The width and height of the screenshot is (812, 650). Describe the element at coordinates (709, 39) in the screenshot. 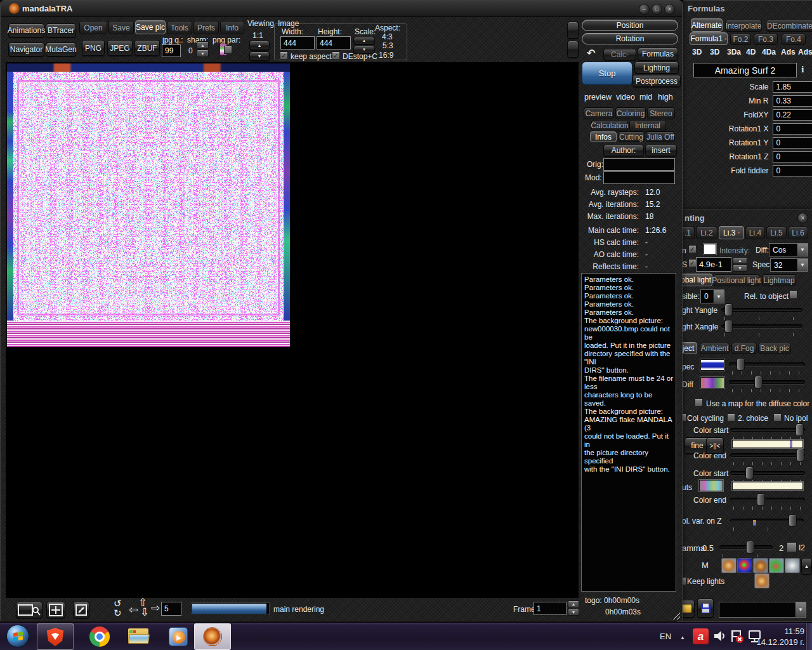

I see `tab-formula1: Formula1 •` at that location.